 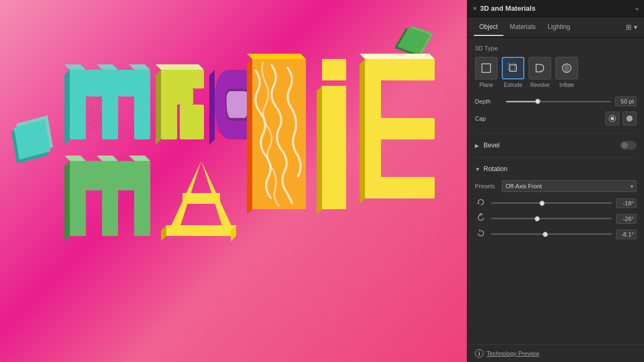 What do you see at coordinates (488, 101) in the screenshot?
I see `depth-label: Depth` at bounding box center [488, 101].